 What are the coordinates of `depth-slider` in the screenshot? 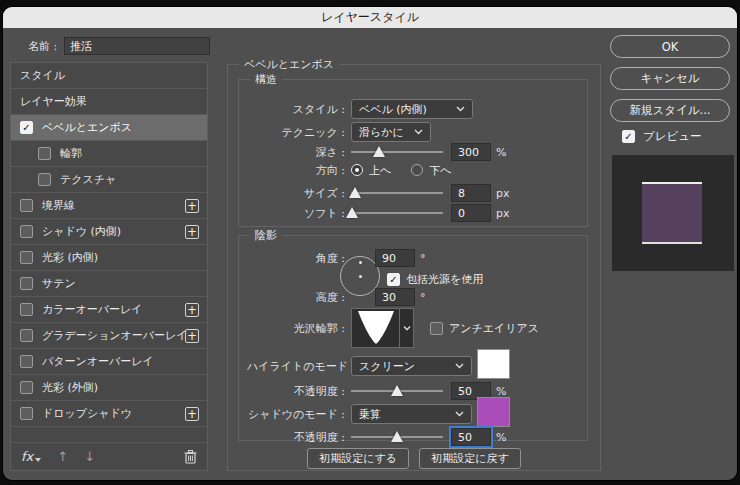 It's located at (397, 152).